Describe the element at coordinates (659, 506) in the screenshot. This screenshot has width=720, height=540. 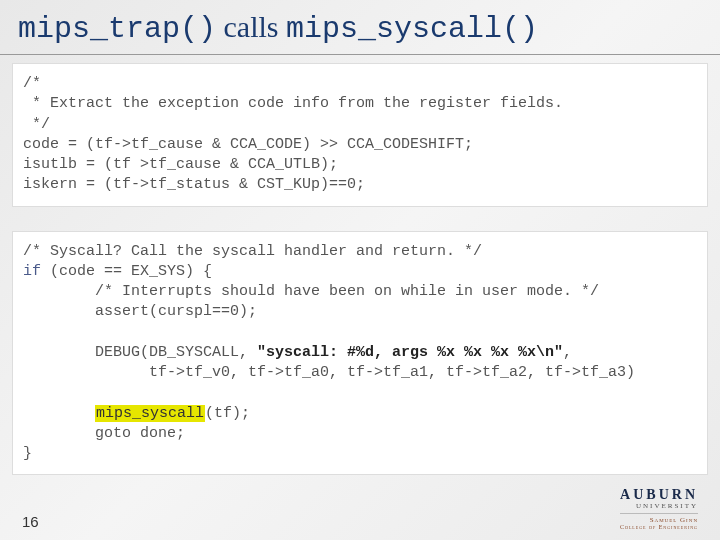
I see `logo-sub1: UNIVERSITY` at that location.